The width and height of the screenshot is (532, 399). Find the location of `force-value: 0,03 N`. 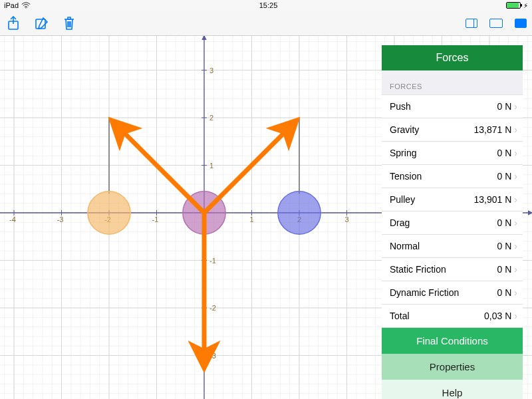

force-value: 0,03 N is located at coordinates (497, 316).